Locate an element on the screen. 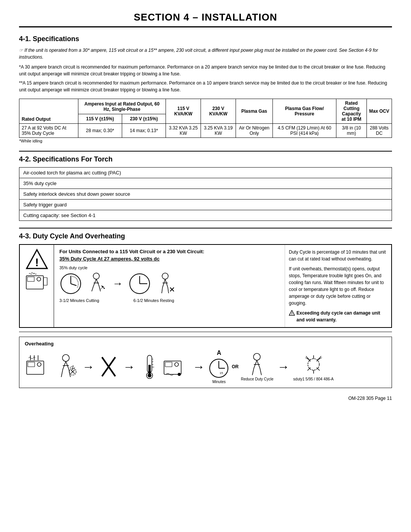  oh-thermometer-icon is located at coordinates (149, 367).